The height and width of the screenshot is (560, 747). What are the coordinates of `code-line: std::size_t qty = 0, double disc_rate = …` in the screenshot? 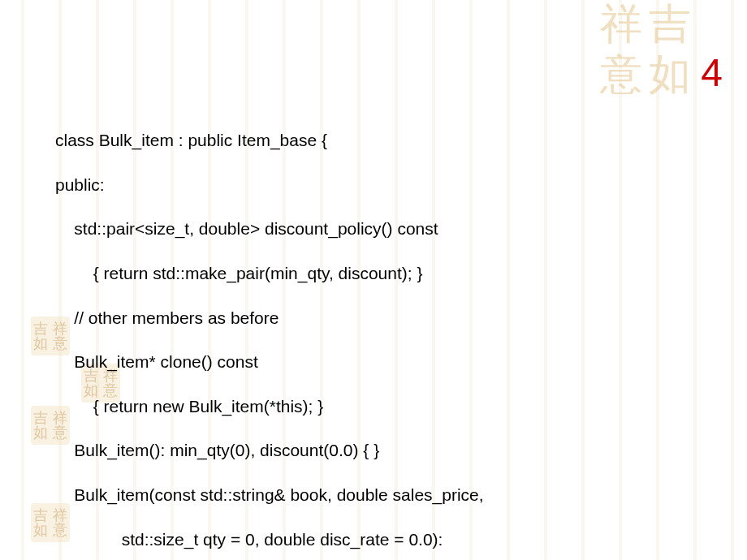 It's located at (389, 539).